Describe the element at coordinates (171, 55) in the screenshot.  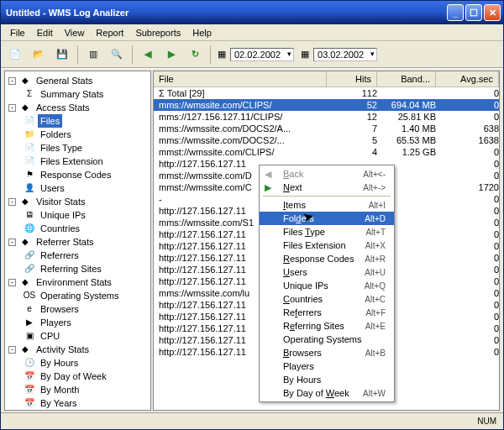
I see `forward-icon: ▶` at that location.